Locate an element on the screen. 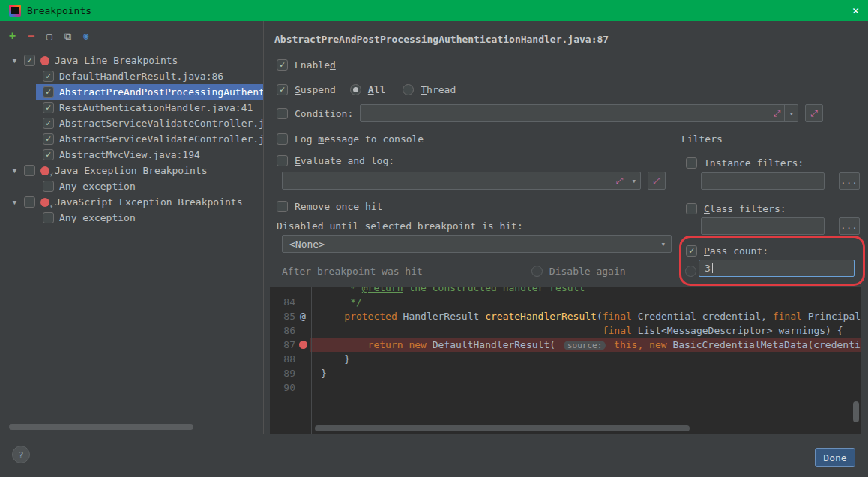 This screenshot has height=477, width=868. instance-filters-more-button: ... is located at coordinates (849, 182).